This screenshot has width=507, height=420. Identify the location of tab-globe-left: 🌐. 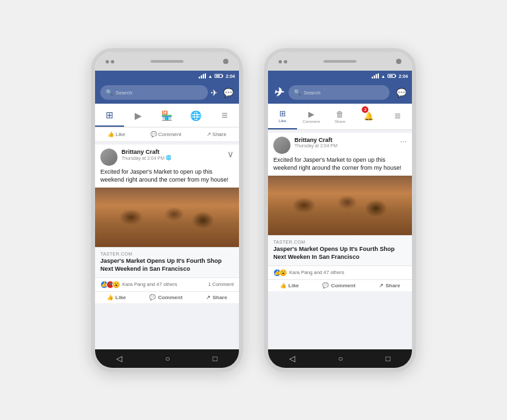
(196, 115).